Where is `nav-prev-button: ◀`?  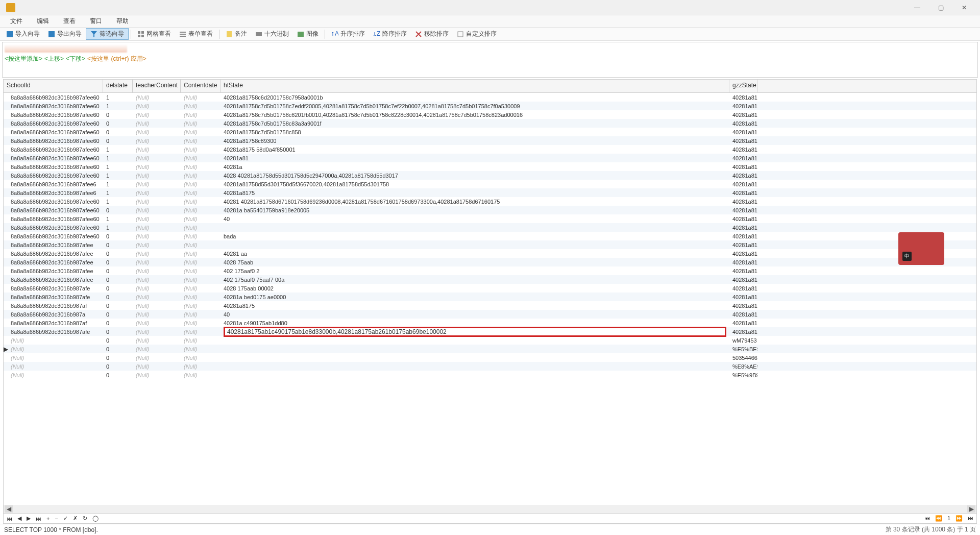
nav-prev-button: ◀ is located at coordinates (19, 519).